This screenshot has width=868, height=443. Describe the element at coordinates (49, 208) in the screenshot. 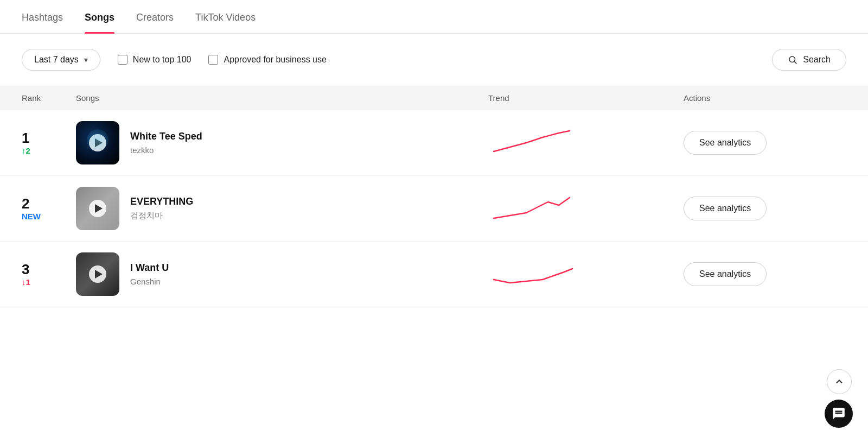

I see `rank-cell-2: 2 NEW` at that location.